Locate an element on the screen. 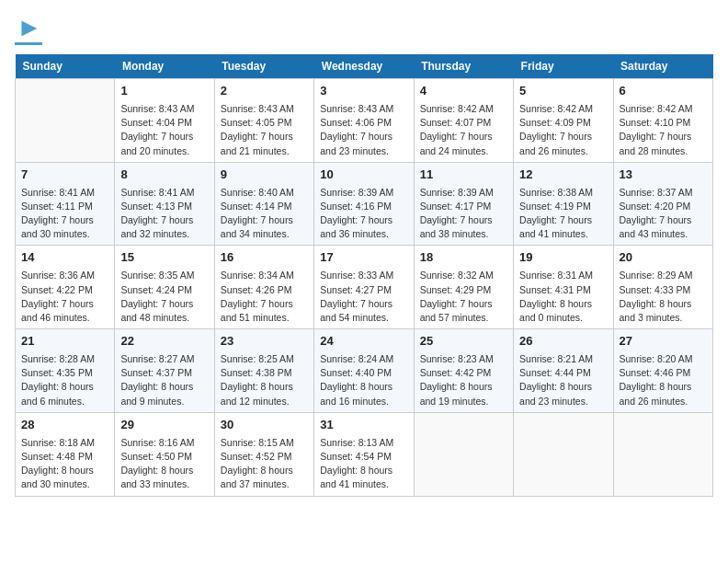 The width and height of the screenshot is (728, 563). daylight-label: Daylight: 7 hours and 20 minutes. is located at coordinates (156, 144).